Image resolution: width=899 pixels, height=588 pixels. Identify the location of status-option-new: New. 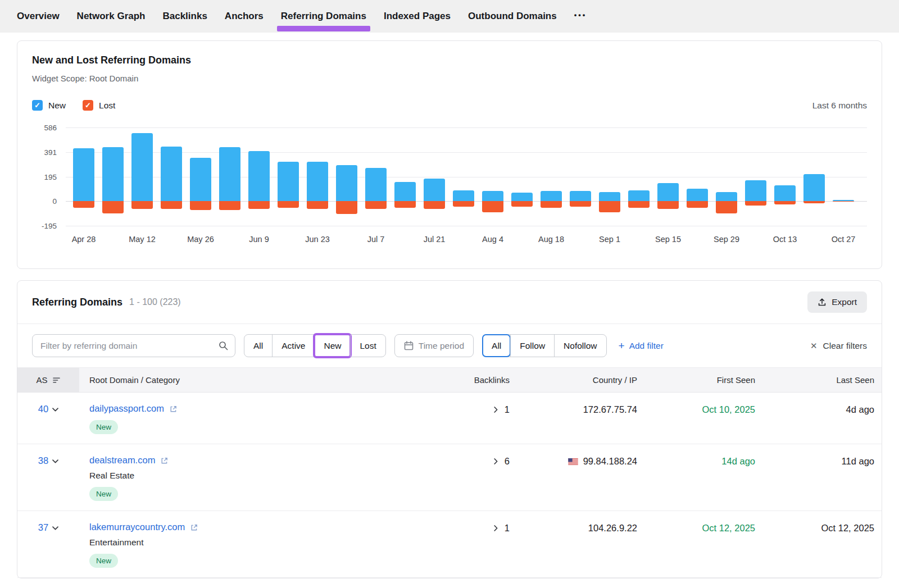
(332, 346).